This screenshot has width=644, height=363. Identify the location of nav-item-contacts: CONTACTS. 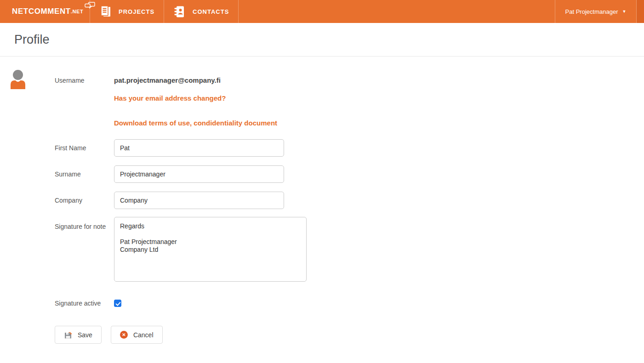
(201, 11).